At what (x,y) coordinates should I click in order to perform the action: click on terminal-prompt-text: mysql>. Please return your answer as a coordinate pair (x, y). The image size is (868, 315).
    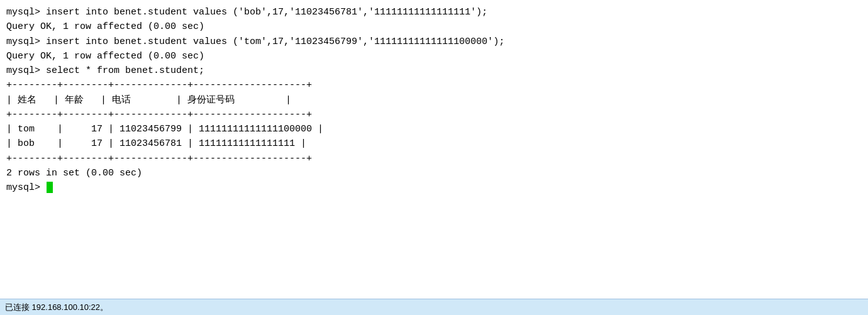
    Looking at the image, I should click on (26, 187).